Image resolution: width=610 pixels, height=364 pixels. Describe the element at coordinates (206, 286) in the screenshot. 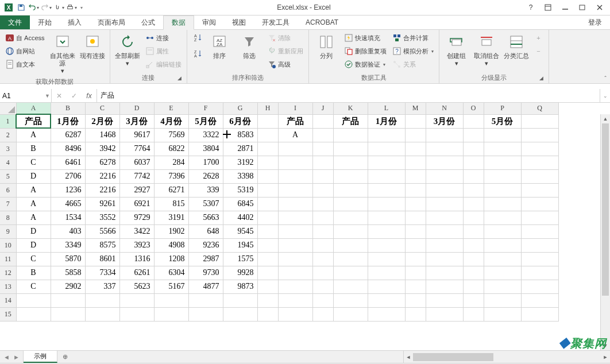

I see `cell: 4877` at that location.